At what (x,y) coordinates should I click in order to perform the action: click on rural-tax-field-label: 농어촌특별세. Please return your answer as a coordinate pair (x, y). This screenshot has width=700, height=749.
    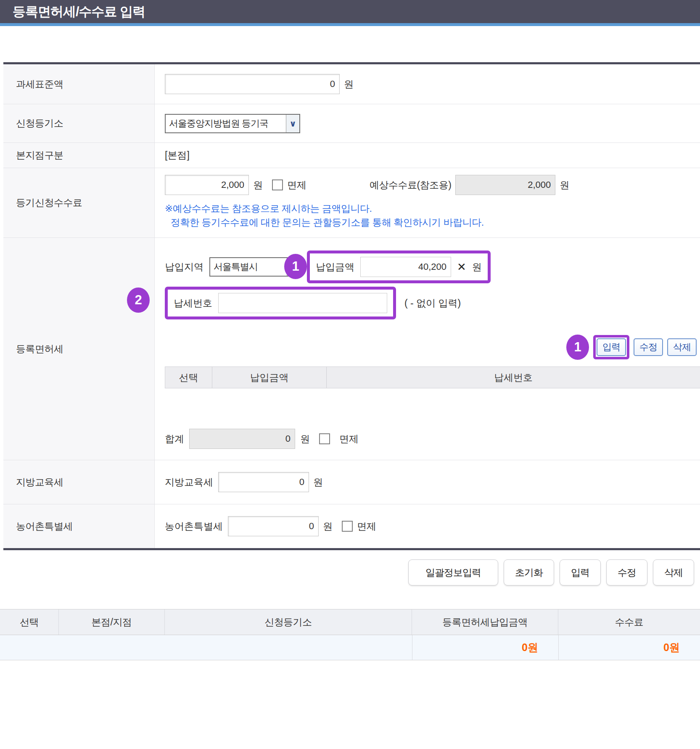
    Looking at the image, I should click on (194, 526).